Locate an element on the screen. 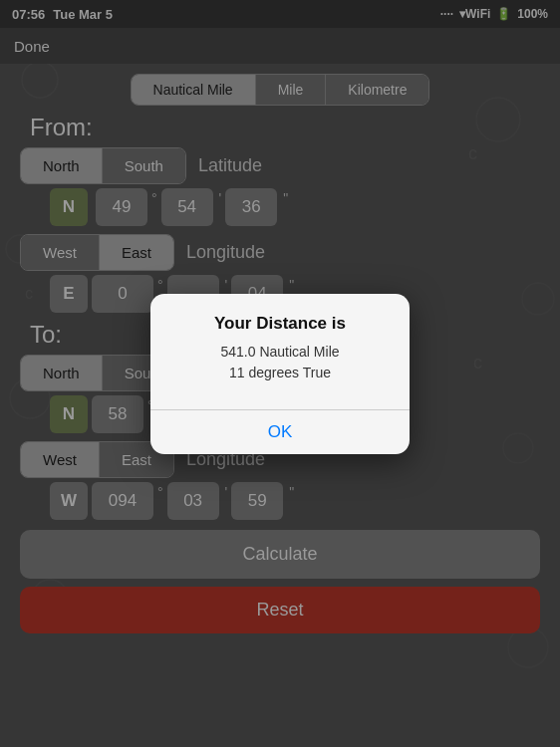 The height and width of the screenshot is (747, 560). modal-actions: OK is located at coordinates (280, 432).